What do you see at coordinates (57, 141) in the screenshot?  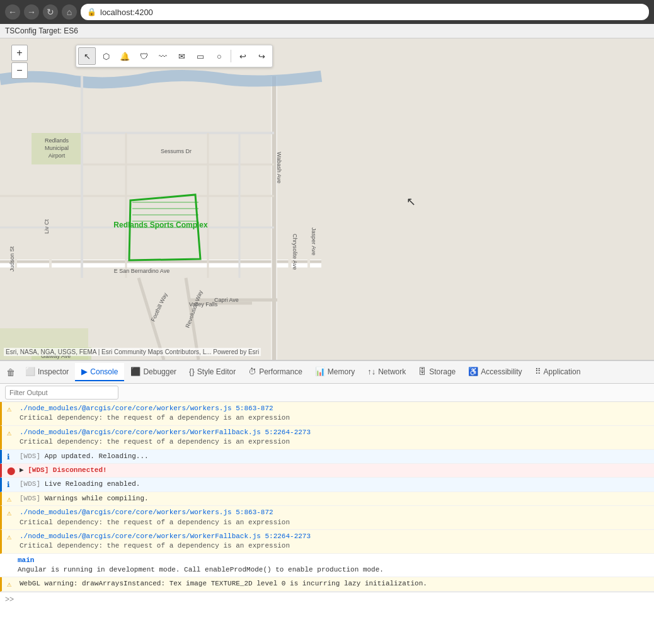 I see `svg-text: Redlands` at bounding box center [57, 141].